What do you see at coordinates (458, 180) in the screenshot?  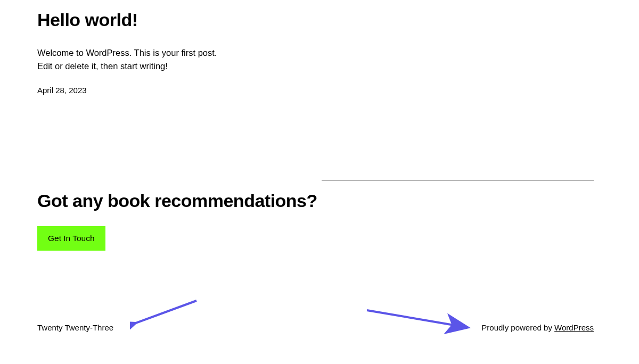 I see `divider-line` at bounding box center [458, 180].